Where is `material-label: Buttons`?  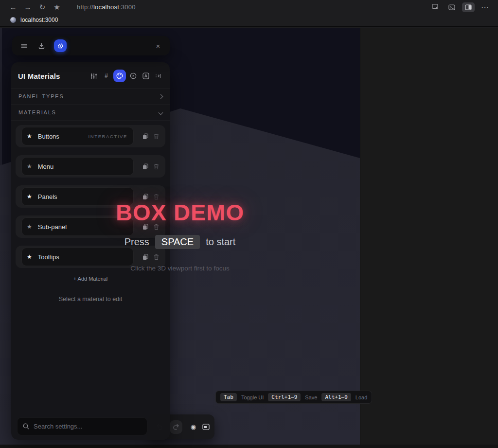
material-label: Buttons is located at coordinates (49, 136).